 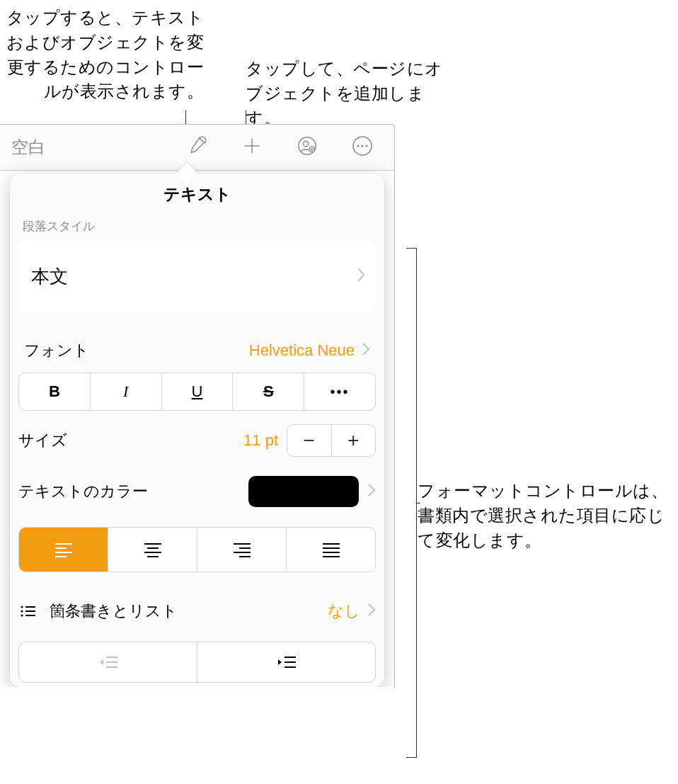 What do you see at coordinates (301, 351) in the screenshot?
I see `font-value: Helvetica Neue` at bounding box center [301, 351].